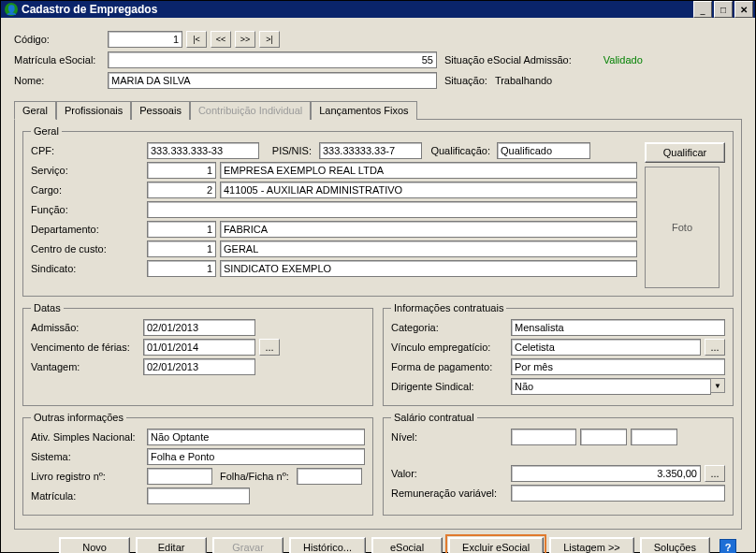 This screenshot has height=553, width=756. What do you see at coordinates (449, 367) in the screenshot?
I see `forma-pgto-label: Forma de pagamento:` at bounding box center [449, 367].